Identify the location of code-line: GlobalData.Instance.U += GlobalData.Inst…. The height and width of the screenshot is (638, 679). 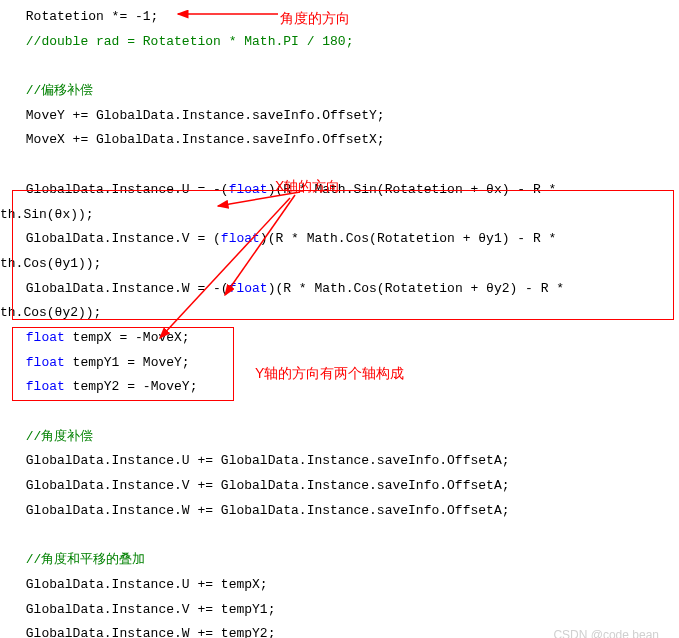
(348, 462).